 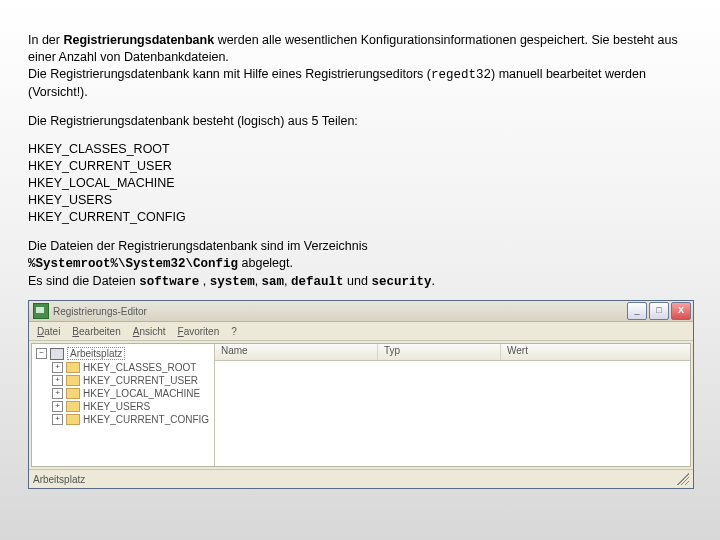 What do you see at coordinates (452, 352) in the screenshot?
I see `list-header: Name Typ Wert` at bounding box center [452, 352].